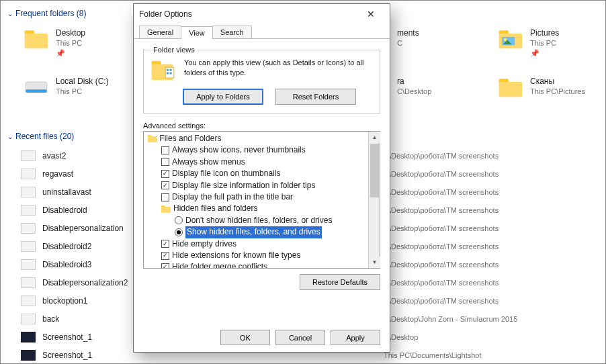 The width and height of the screenshot is (606, 364). Describe the element at coordinates (58, 174) in the screenshot. I see `file-name: regavast` at that location.